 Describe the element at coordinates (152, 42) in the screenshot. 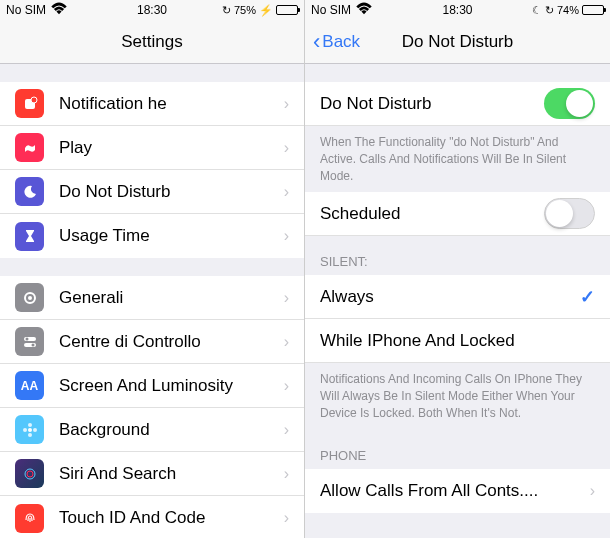

I see `page-title: Settings` at that location.